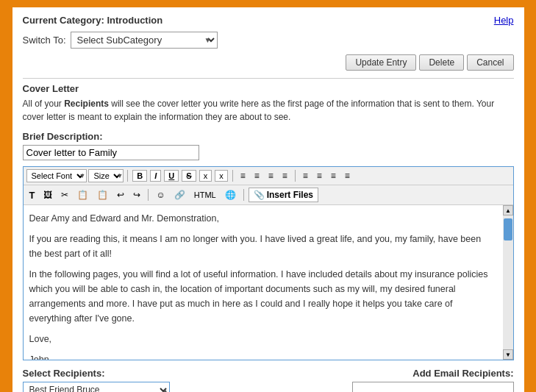 The image size is (536, 392). What do you see at coordinates (149, 195) in the screenshot?
I see `sep4` at bounding box center [149, 195].